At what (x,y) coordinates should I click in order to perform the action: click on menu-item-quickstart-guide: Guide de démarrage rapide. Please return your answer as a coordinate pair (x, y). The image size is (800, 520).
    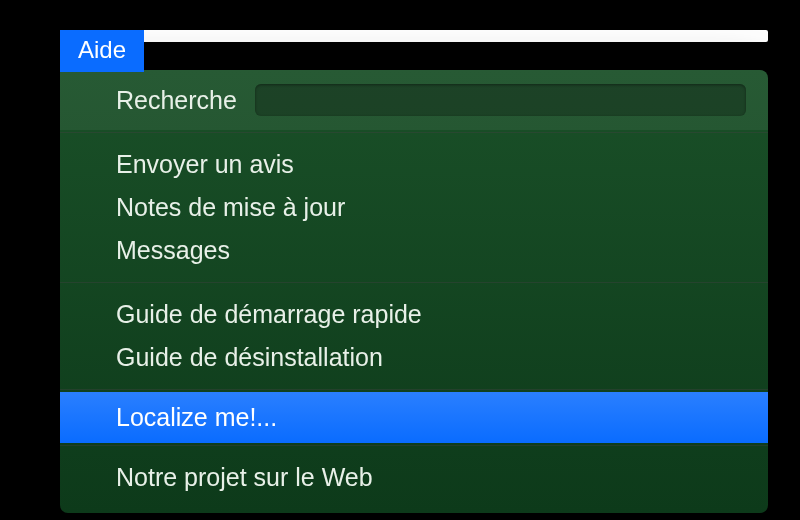
    Looking at the image, I should click on (414, 314).